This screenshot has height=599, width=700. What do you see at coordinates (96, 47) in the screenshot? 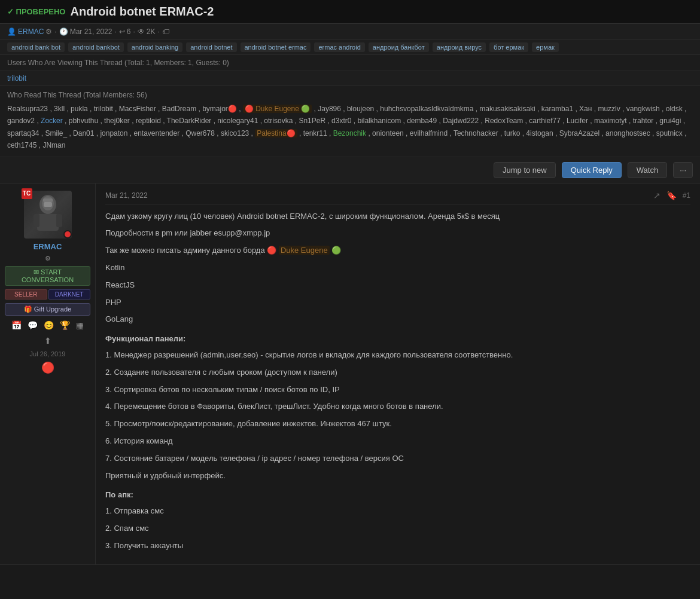
I see `tag-android-bankbot: android bankbot` at bounding box center [96, 47].